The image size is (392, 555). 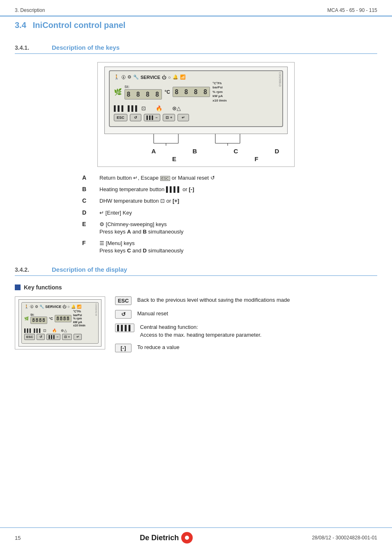 What do you see at coordinates (139, 201) in the screenshot?
I see `key-text-C: DHW temperature button ⊡ or [+]` at bounding box center [139, 201].